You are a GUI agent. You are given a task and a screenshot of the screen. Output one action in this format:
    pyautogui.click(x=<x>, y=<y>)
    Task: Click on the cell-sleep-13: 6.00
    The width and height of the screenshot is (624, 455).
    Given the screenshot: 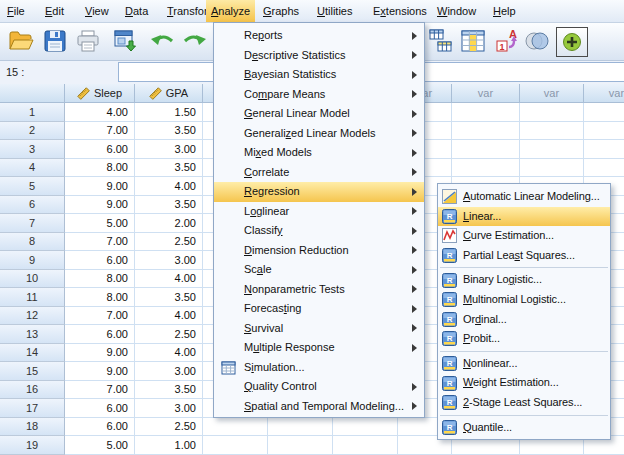 What is the action you would take?
    pyautogui.click(x=100, y=334)
    